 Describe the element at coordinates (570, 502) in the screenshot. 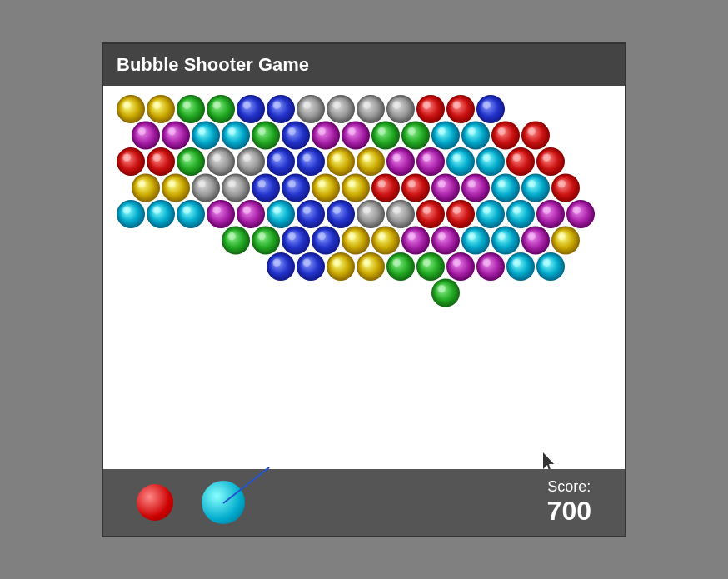

I see `score-area: Score: 700` at that location.